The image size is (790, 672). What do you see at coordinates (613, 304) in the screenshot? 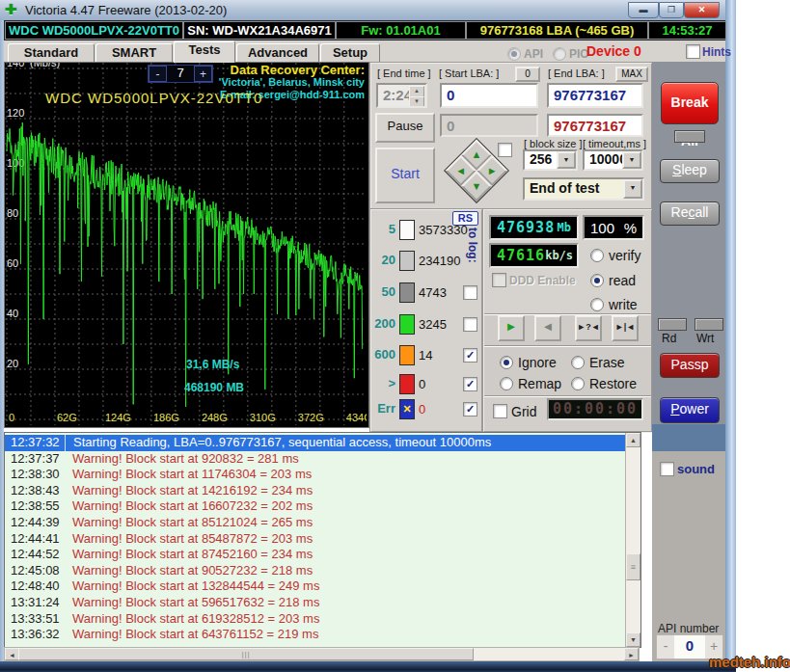
I see `mode-radio-write: write` at bounding box center [613, 304].